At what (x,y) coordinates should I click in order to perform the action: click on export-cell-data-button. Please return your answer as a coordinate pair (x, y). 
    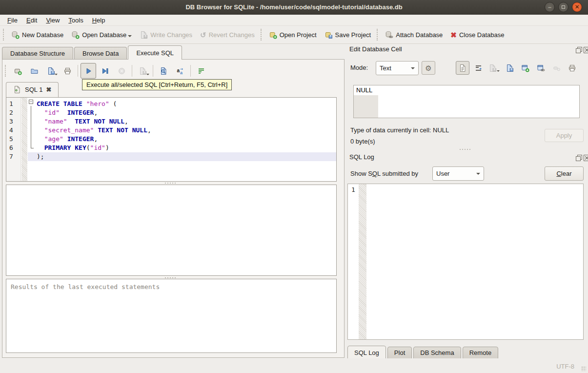
    Looking at the image, I should click on (509, 68).